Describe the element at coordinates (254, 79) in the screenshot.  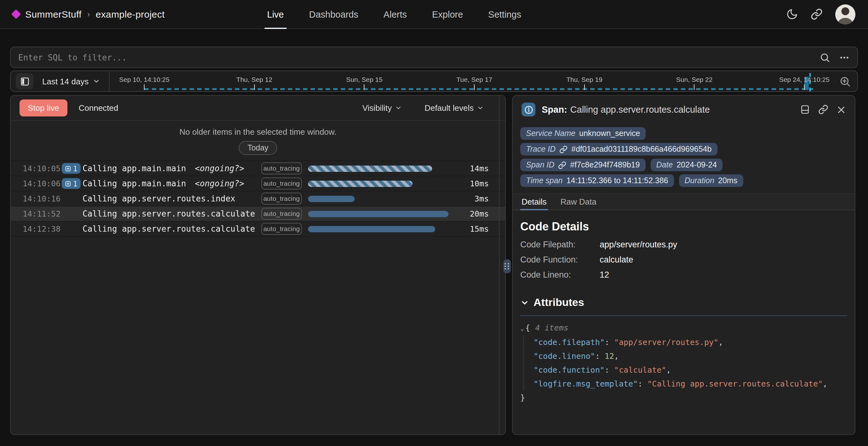
I see `timeline-tick-label: Thu, Sep 12` at that location.